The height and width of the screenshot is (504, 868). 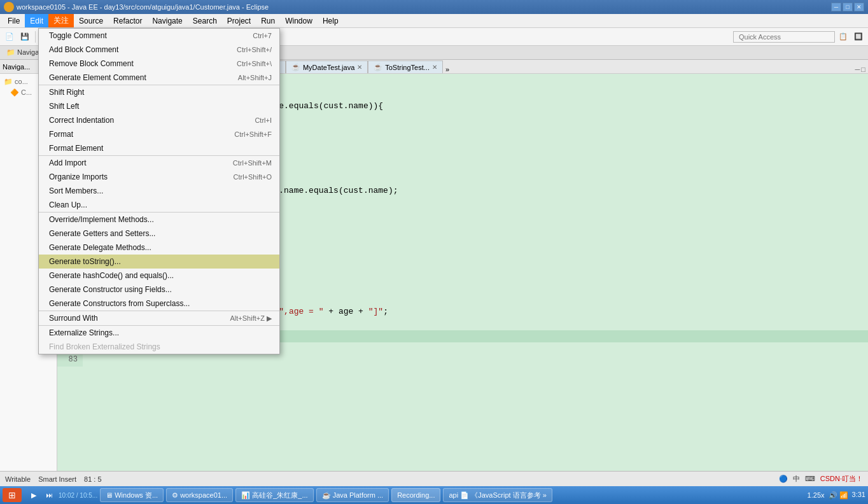 I want to click on menu-shift-left: Shift Left, so click(x=159, y=106).